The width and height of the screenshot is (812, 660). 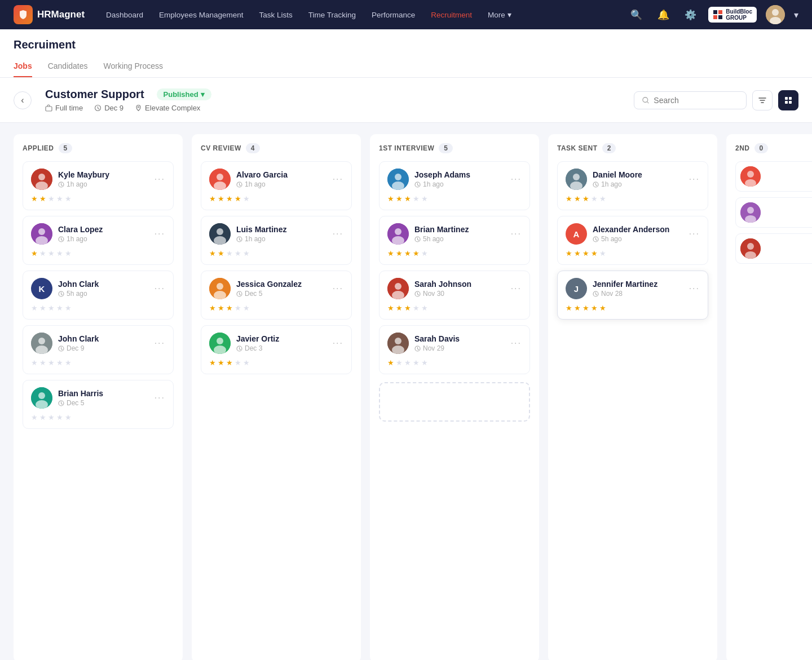 What do you see at coordinates (454, 343) in the screenshot?
I see `card-top: Sarah Davis Nov 29 ···` at bounding box center [454, 343].